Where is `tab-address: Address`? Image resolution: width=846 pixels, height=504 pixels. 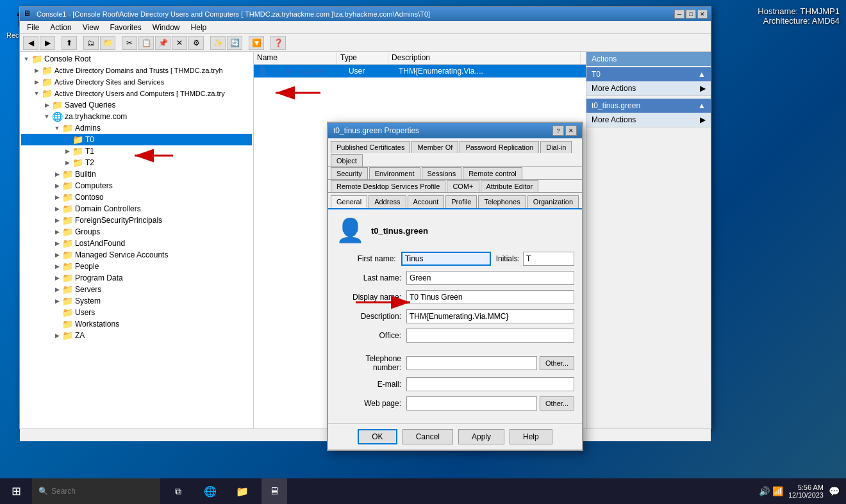 tab-address: Address is located at coordinates (387, 202).